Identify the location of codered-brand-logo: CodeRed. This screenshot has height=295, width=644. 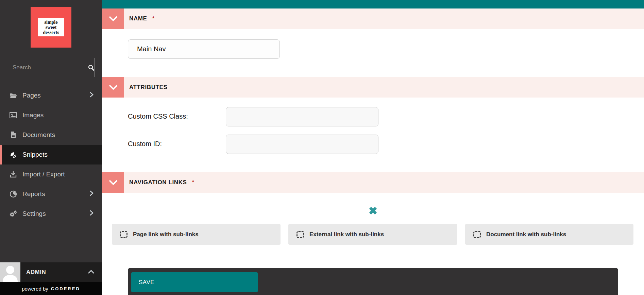
(66, 289).